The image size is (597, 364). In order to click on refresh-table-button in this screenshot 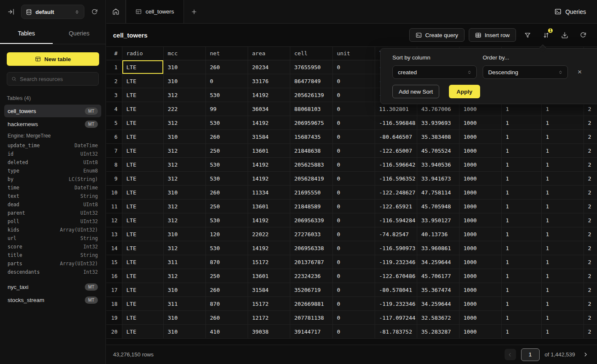, I will do `click(583, 35)`.